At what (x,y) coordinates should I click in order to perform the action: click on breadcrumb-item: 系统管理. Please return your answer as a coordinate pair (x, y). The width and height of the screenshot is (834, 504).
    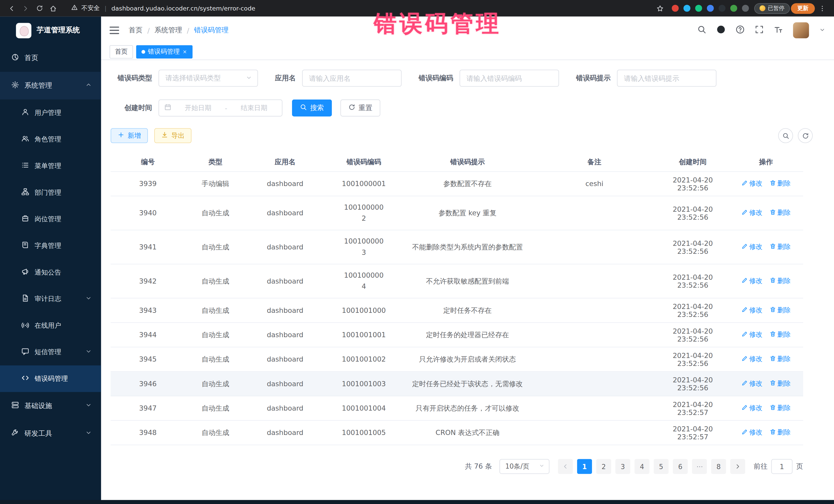
    Looking at the image, I should click on (168, 30).